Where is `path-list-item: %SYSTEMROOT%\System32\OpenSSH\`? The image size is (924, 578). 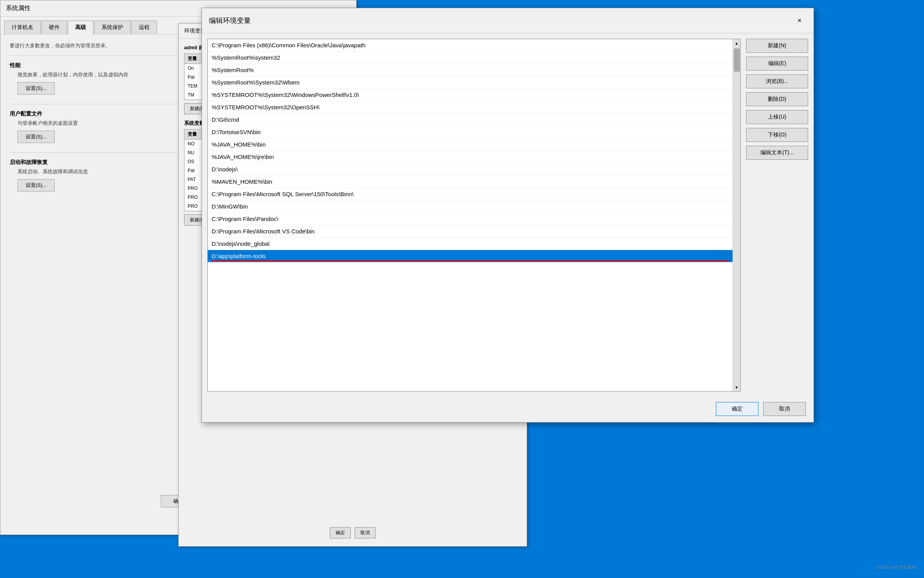 path-list-item: %SYSTEMROOT%\System32\OpenSSH\ is located at coordinates (470, 107).